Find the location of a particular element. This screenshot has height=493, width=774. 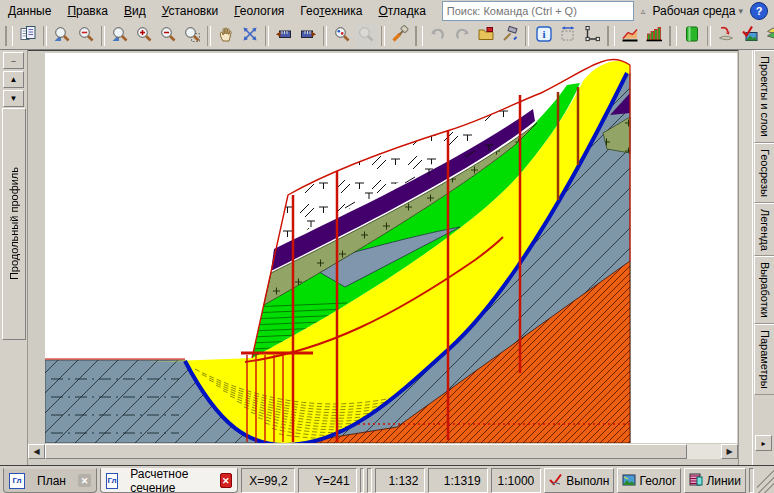

panel-expand-button: ▸ is located at coordinates (764, 443).